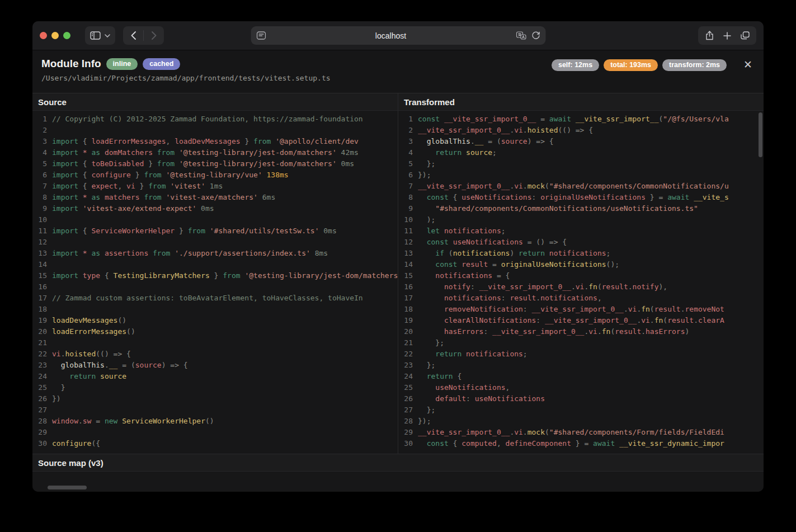 The width and height of the screenshot is (796, 532). Describe the element at coordinates (40, 231) in the screenshot. I see `line-number: 11` at that location.